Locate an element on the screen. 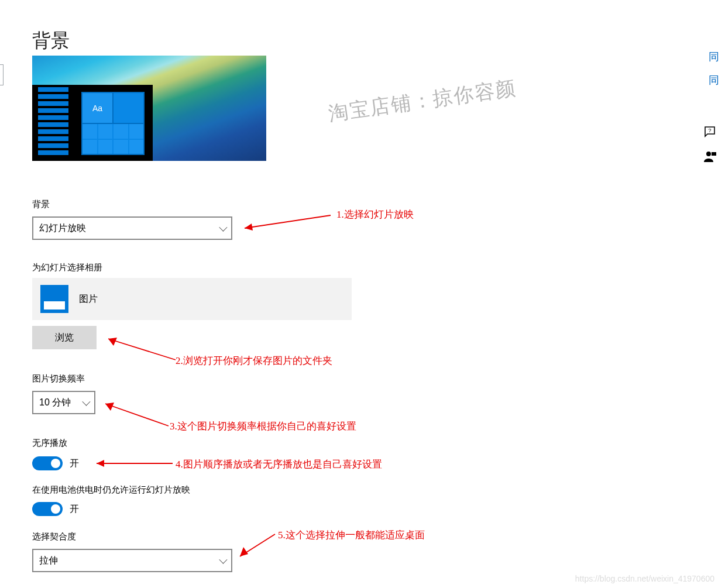 Image resolution: width=725 pixels, height=588 pixels. annotation-3: 3.这个图片切换频率根据你自己的喜好设置 is located at coordinates (263, 426).